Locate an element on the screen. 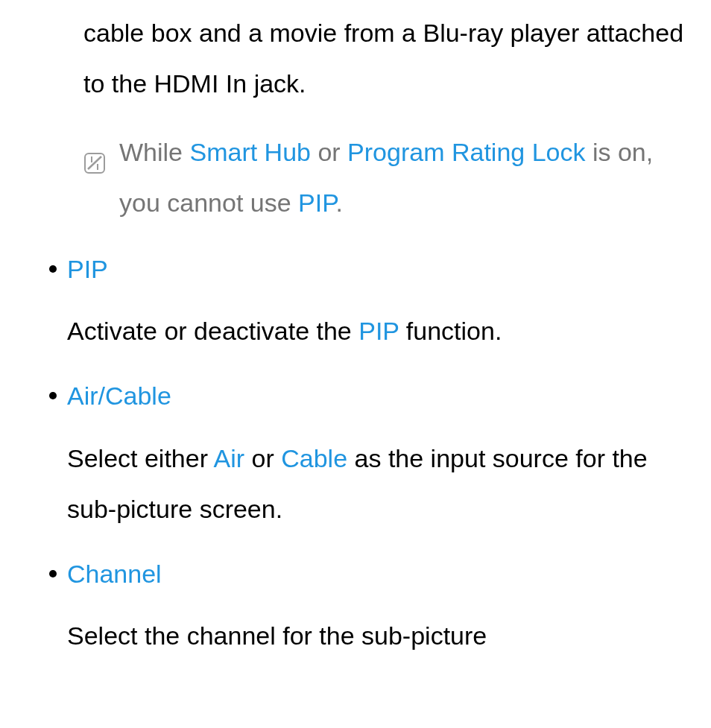 The height and width of the screenshot is (728, 711). desc-link-pip: PIP is located at coordinates (379, 331).